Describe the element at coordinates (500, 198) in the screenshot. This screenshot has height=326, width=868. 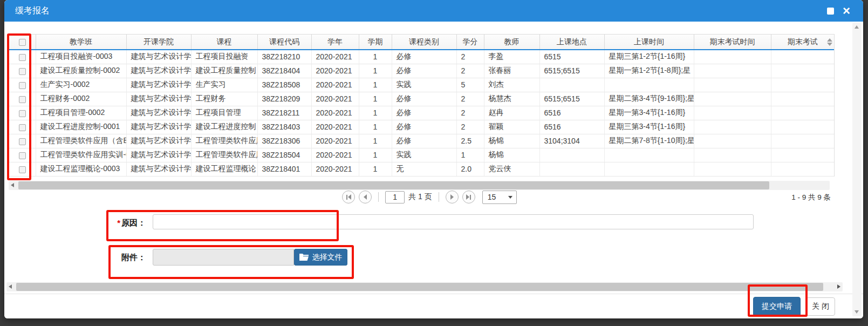
I see `page-size-select: 15` at that location.